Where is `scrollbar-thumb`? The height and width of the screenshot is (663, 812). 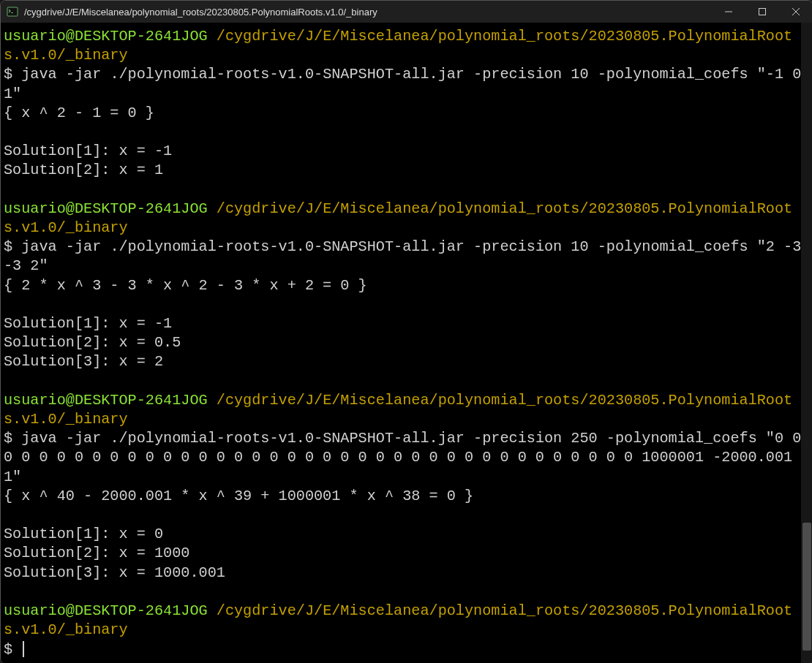 scrollbar-thumb is located at coordinates (807, 586).